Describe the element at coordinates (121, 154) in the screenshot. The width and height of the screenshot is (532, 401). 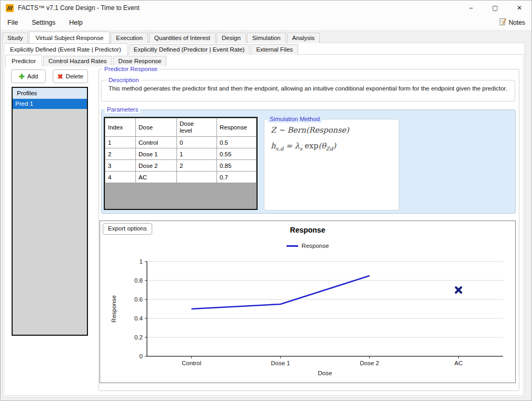
I see `cell-index: 2` at that location.